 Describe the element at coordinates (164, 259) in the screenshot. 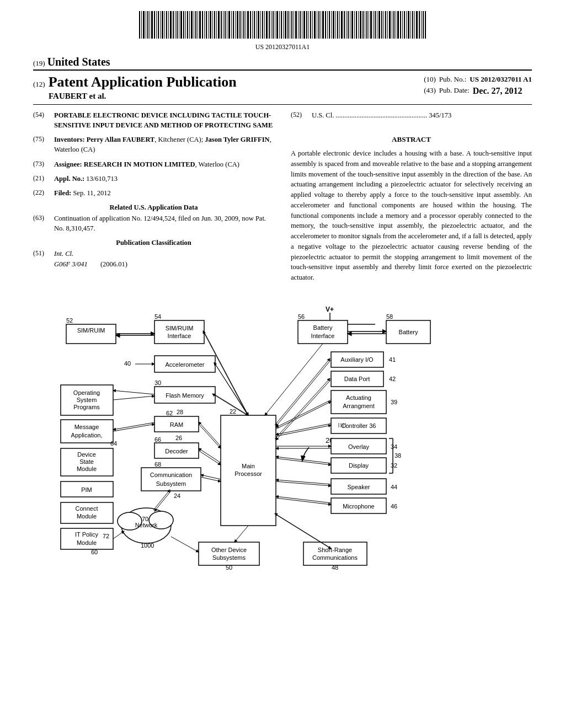

I see `intcl-content: Int. Cl. G06F 3/041 (2006.01)` at that location.